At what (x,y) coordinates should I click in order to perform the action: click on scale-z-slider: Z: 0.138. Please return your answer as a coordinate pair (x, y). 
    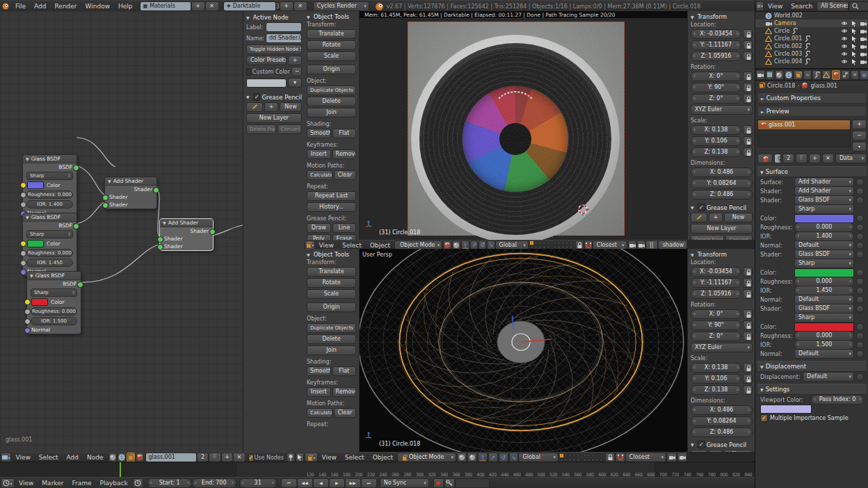
    Looking at the image, I should click on (716, 152).